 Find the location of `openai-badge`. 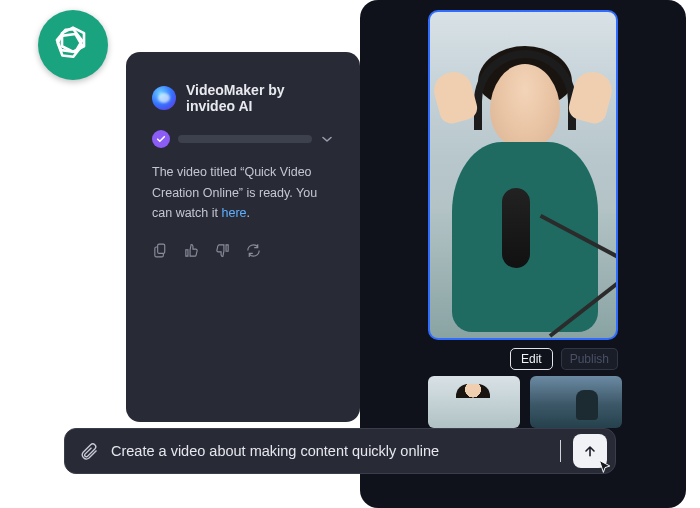

openai-badge is located at coordinates (73, 45).